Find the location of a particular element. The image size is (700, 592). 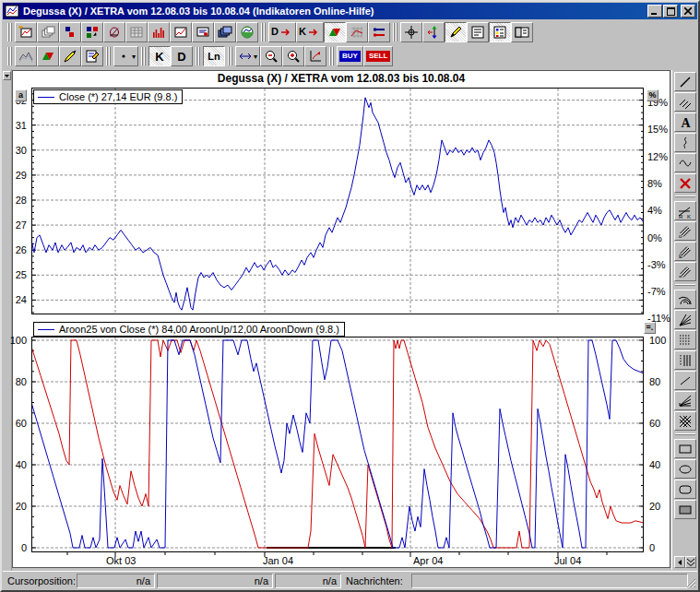

linked-objects-button is located at coordinates (92, 32).